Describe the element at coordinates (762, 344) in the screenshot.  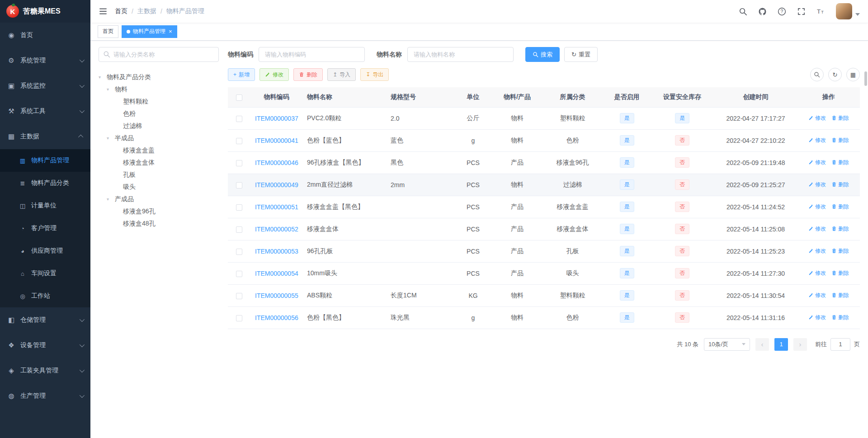
I see `prev-page-button: ‹` at that location.